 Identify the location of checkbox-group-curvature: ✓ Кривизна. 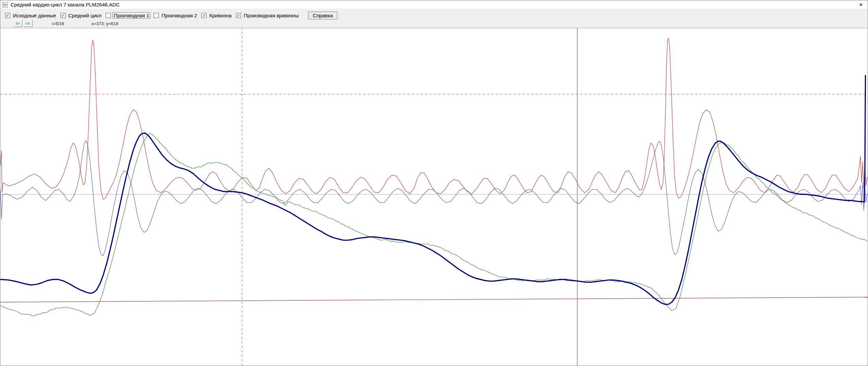
(217, 16).